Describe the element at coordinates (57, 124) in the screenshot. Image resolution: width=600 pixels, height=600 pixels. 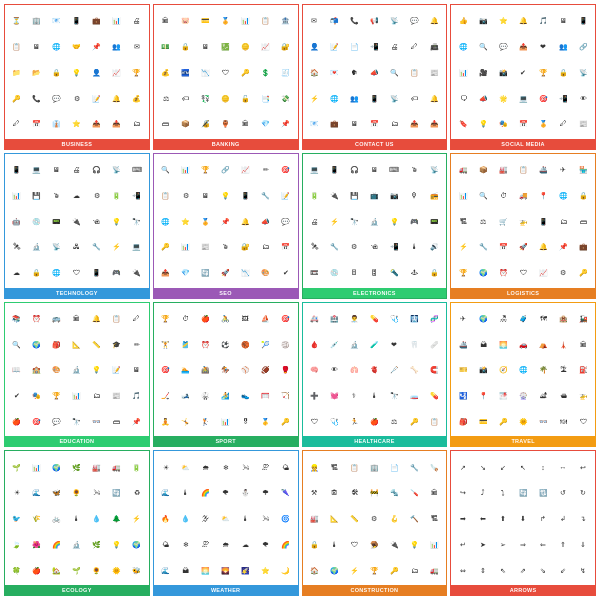
I see `icon-cell: 👔` at that location.